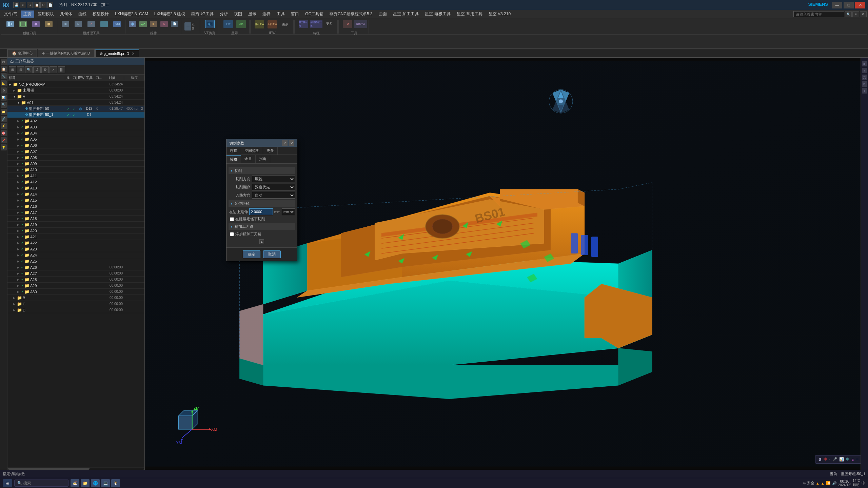  What do you see at coordinates (329, 24) in the screenshot?
I see `more-feature-btn: 更多` at bounding box center [329, 24].